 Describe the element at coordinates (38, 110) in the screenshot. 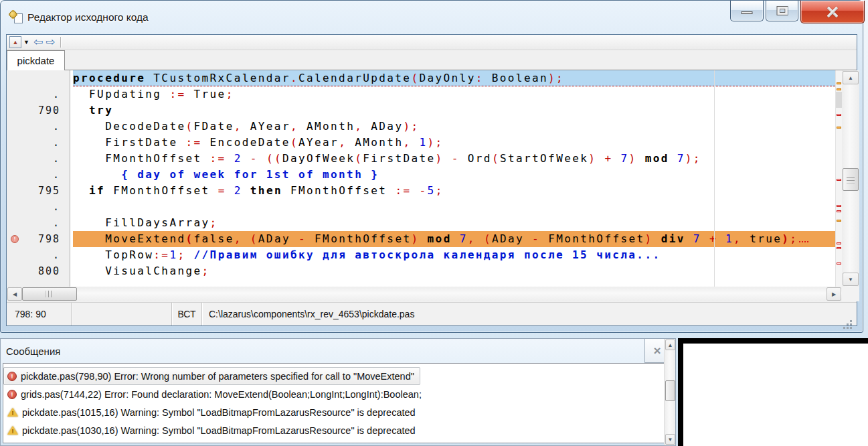

I see `gutter-cell: 790` at that location.